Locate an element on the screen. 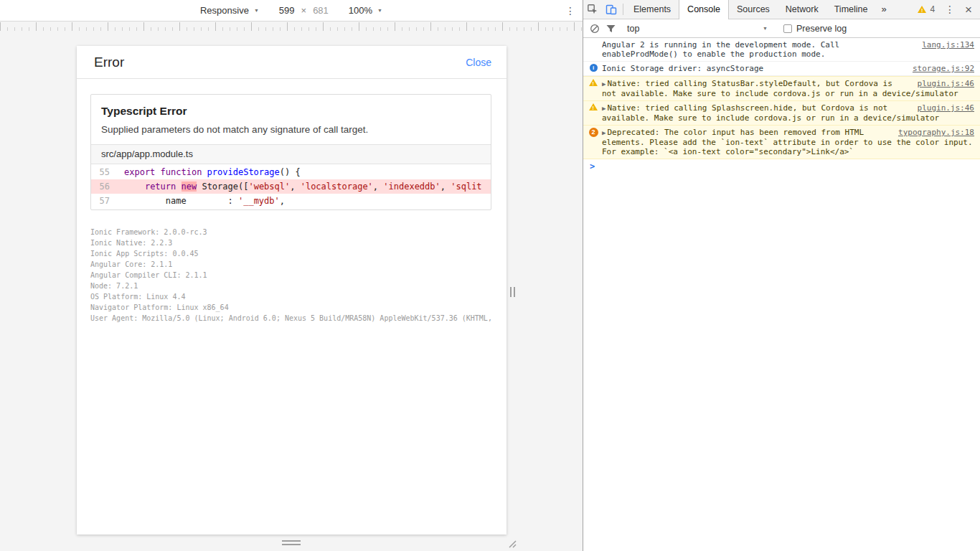 This screenshot has height=551, width=980. devtools-tabbar: ElementsConsoleSourcesNetworkTimeline » … is located at coordinates (782, 10).